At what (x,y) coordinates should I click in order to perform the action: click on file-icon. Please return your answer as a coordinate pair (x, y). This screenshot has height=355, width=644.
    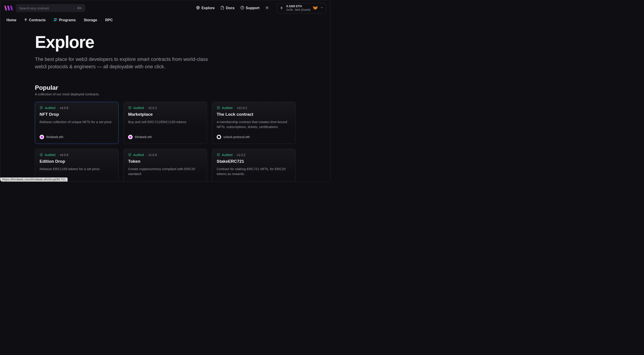
    Looking at the image, I should click on (222, 8).